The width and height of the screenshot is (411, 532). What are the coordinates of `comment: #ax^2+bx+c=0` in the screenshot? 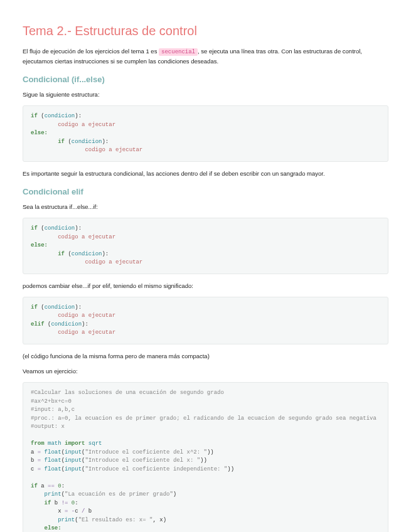 It's located at (51, 402).